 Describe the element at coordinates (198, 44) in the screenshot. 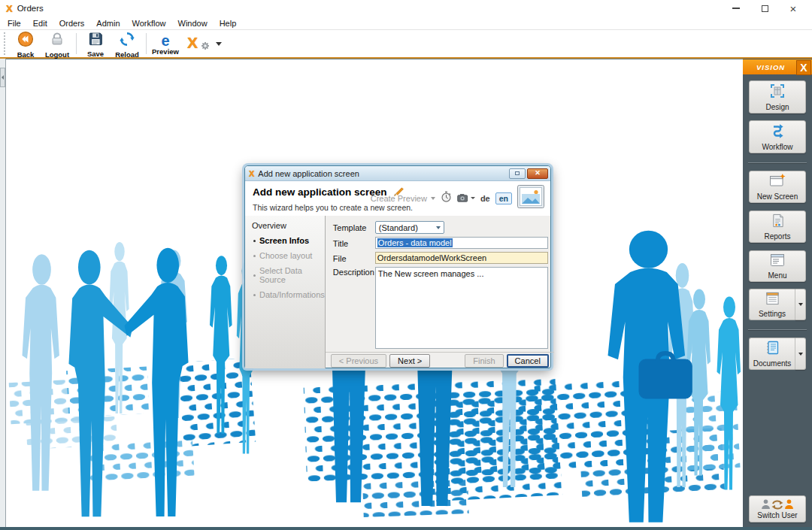

I see `visionx-tool-button: X` at that location.